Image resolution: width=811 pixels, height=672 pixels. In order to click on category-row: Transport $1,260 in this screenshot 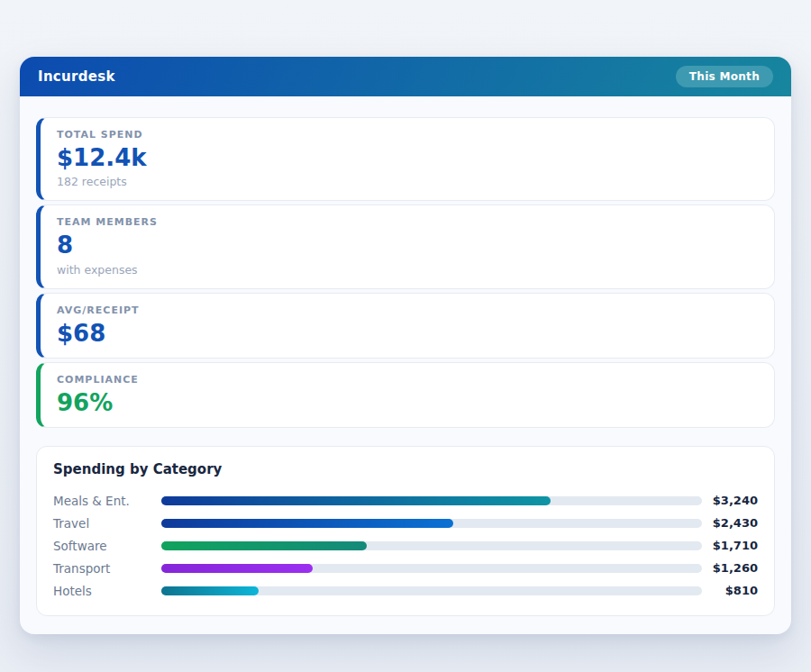, I will do `click(406, 568)`.